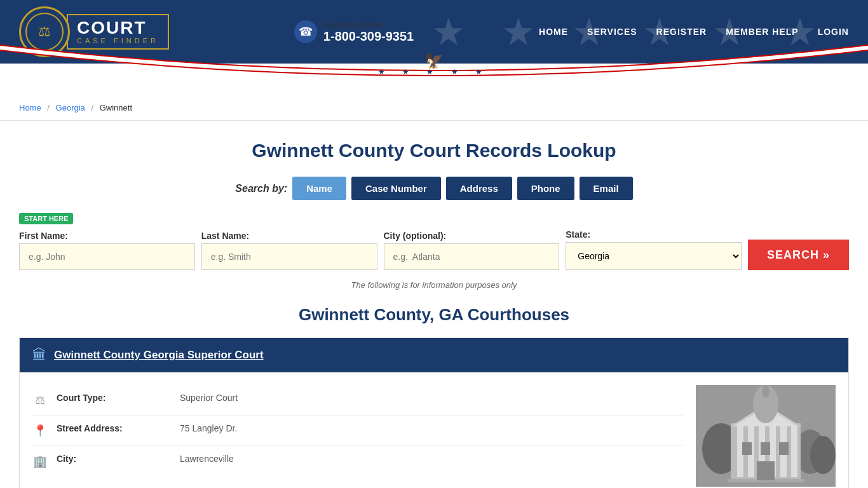  Describe the element at coordinates (107, 250) in the screenshot. I see `first-name-group: First Name:` at that location.